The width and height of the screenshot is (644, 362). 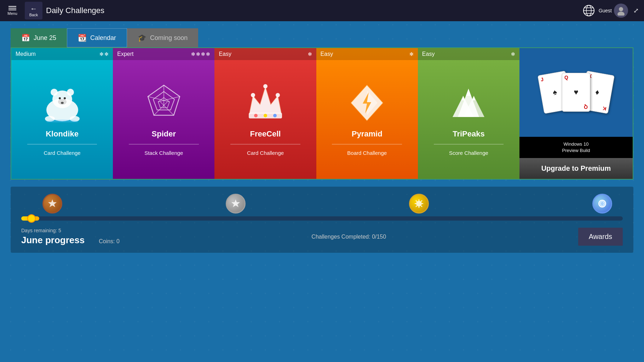 What do you see at coordinates (62, 155) in the screenshot?
I see `klondike-challenge: Card Challenge` at bounding box center [62, 155].